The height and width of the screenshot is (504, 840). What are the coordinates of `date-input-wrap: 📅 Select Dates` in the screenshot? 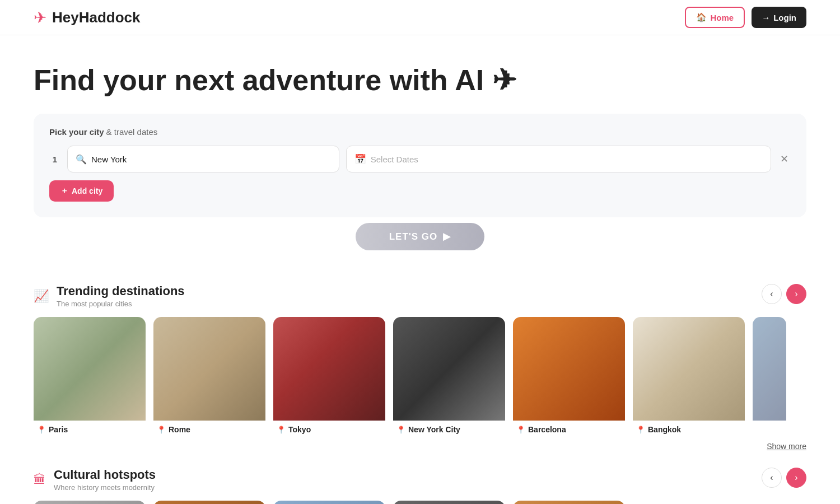 It's located at (559, 159).